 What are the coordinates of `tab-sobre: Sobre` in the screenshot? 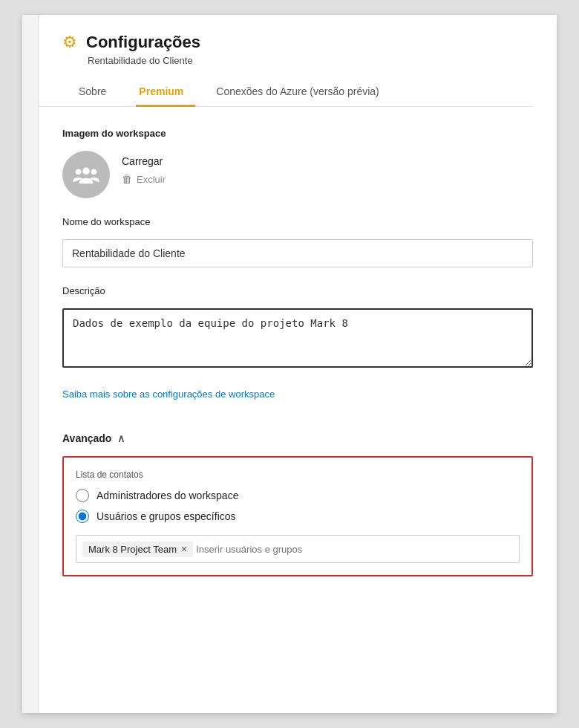 It's located at (98, 92).